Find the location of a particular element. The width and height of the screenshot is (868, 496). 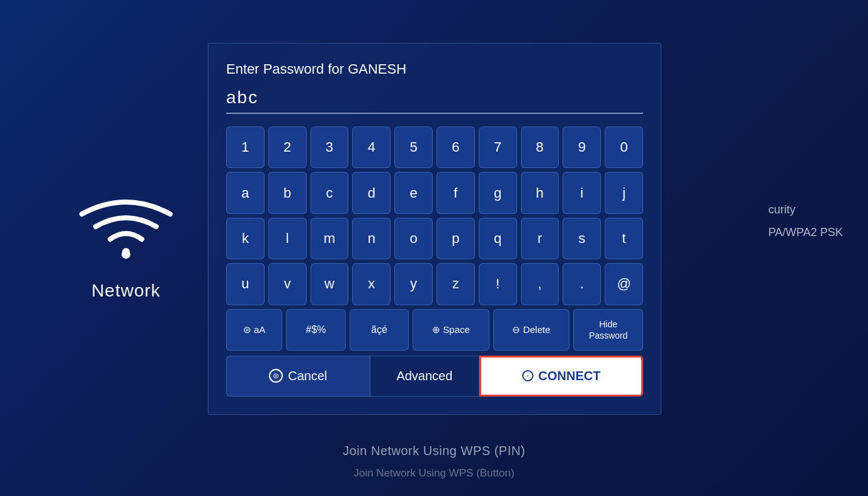

key-0: 0 is located at coordinates (624, 147).